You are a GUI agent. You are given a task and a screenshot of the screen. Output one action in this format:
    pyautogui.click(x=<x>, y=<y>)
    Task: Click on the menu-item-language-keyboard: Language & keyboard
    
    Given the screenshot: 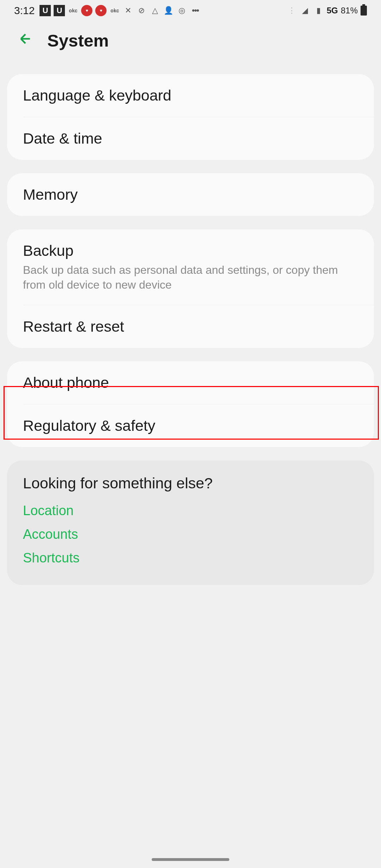 What is the action you would take?
    pyautogui.click(x=190, y=95)
    